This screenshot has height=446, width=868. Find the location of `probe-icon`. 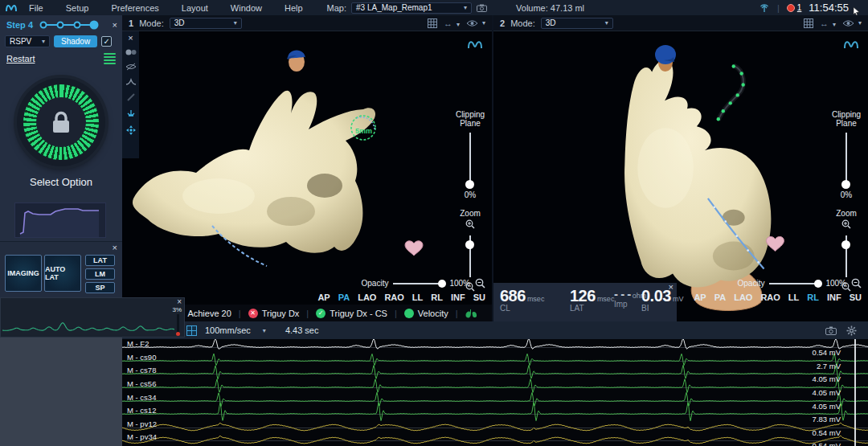

probe-icon is located at coordinates (131, 97).